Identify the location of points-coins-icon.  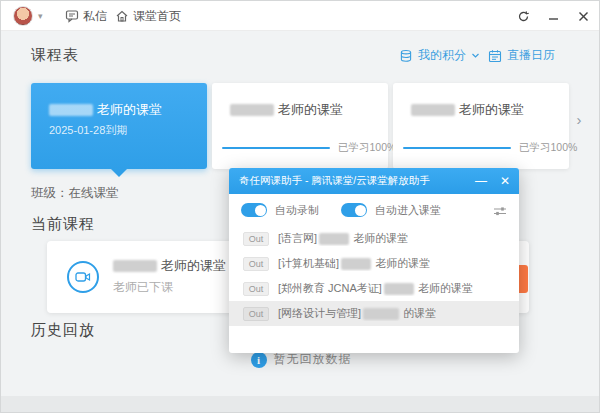
(406, 56).